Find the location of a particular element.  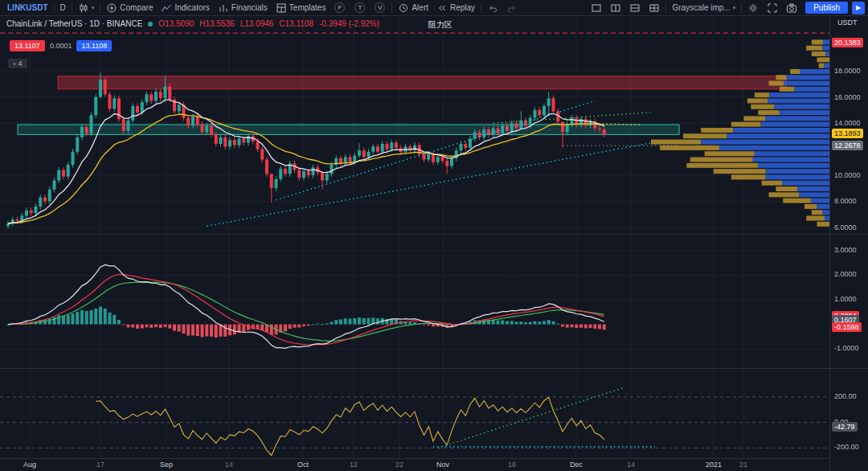

publish-label: Publish is located at coordinates (826, 8).